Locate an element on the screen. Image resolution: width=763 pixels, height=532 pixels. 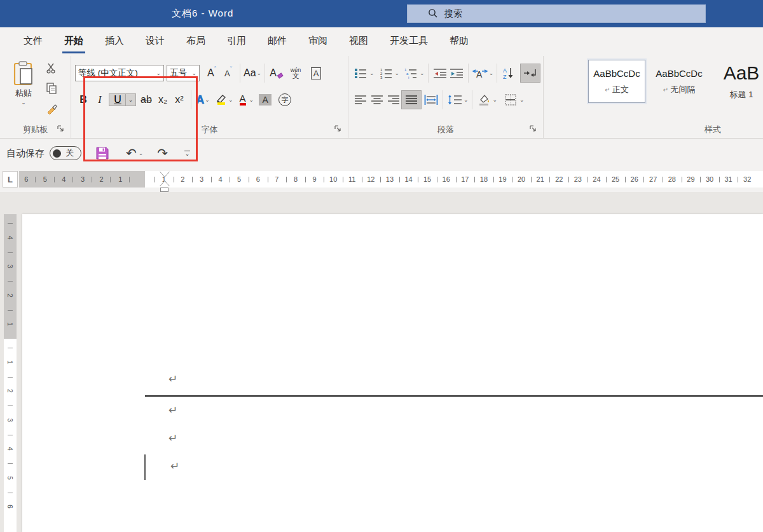
numbered-list-icon: 123 is located at coordinates (386, 73).